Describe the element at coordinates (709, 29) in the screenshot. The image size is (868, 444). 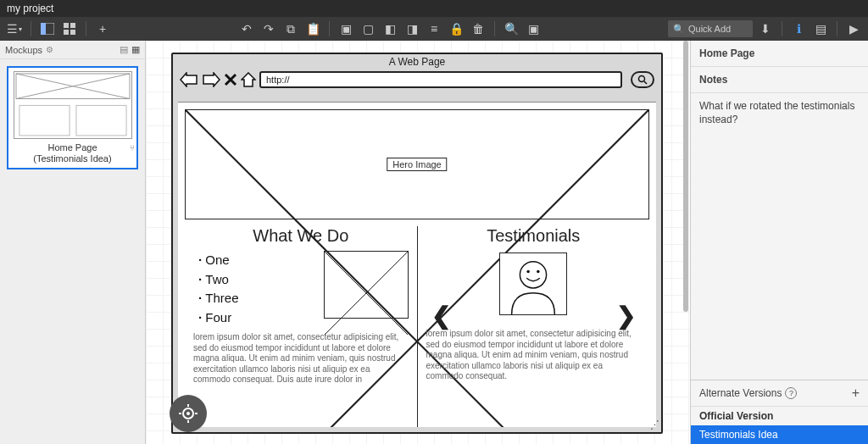
I see `quick-add-label: Quick Add` at that location.